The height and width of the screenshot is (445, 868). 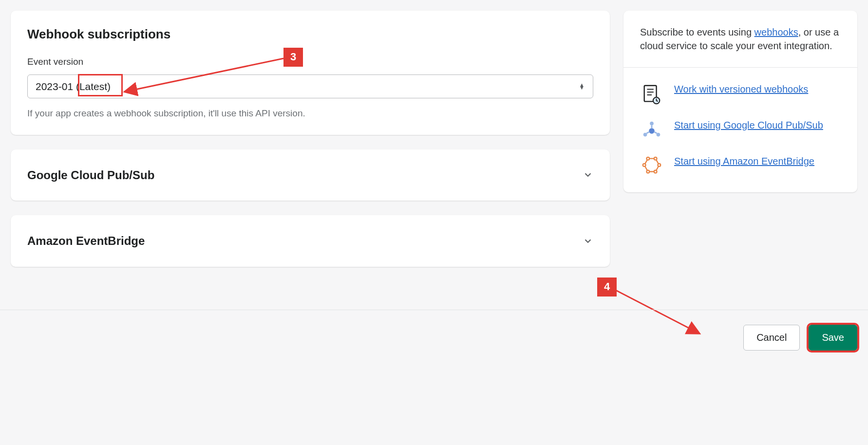 What do you see at coordinates (749, 125) in the screenshot?
I see `sidebar-link-label: Start using Google Cloud Pub/Sub` at bounding box center [749, 125].